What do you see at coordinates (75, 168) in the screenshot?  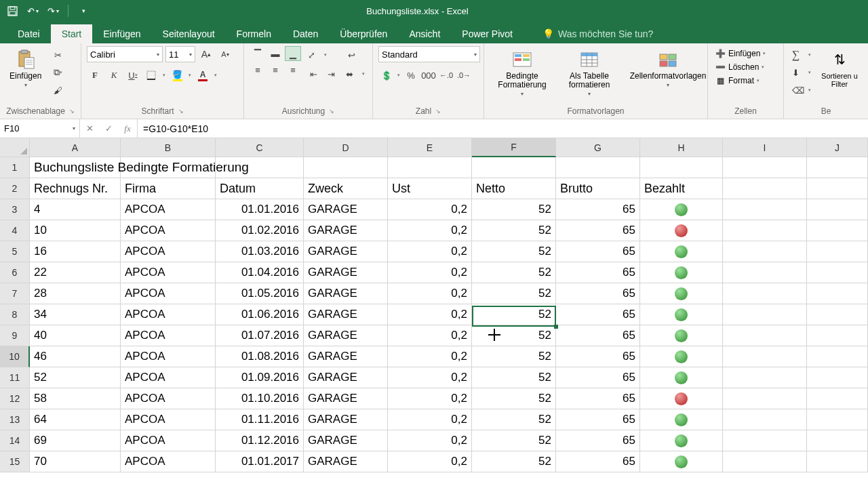 I see `cell: Buchungsliste Bedingte Formatierung` at bounding box center [75, 168].